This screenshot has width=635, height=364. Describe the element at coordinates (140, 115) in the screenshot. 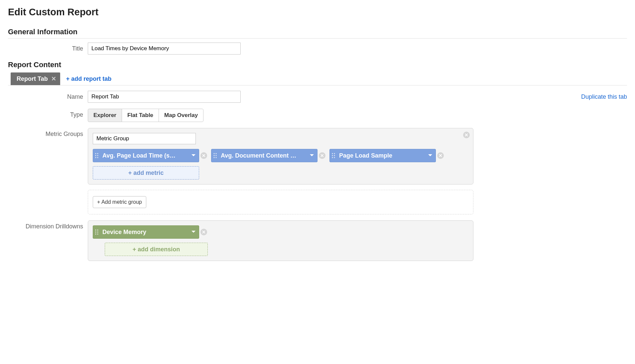

I see `type-option-flat-table: Flat Table` at that location.